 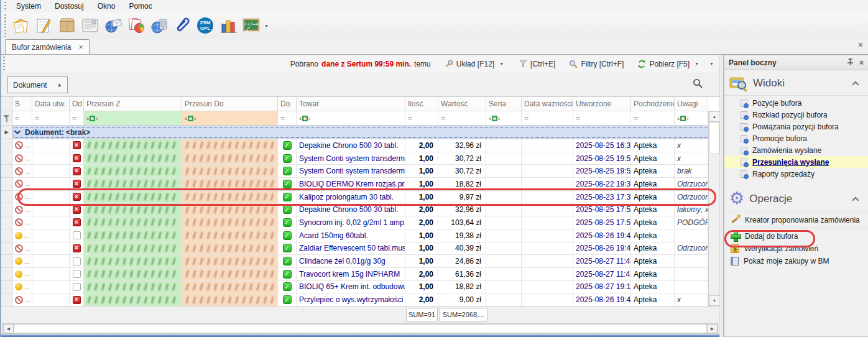 I want to click on sidebar-view-przesunięcia-wysłane: Przesunięcia wysłane, so click(x=796, y=162).